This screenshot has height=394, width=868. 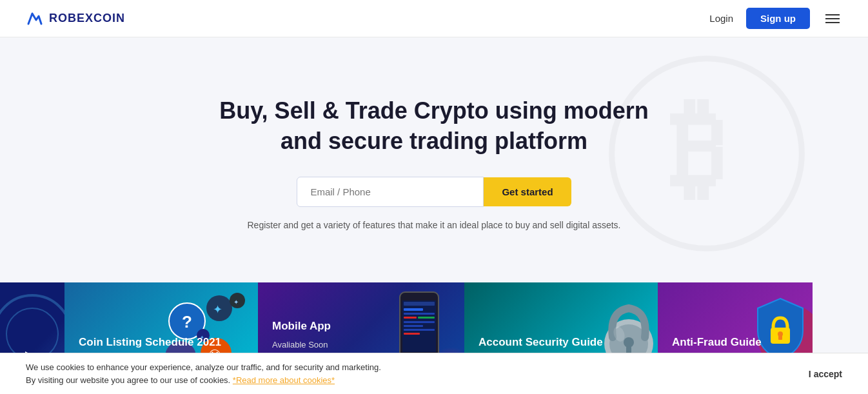 I want to click on cookie-accept-button: I accept, so click(x=825, y=374).